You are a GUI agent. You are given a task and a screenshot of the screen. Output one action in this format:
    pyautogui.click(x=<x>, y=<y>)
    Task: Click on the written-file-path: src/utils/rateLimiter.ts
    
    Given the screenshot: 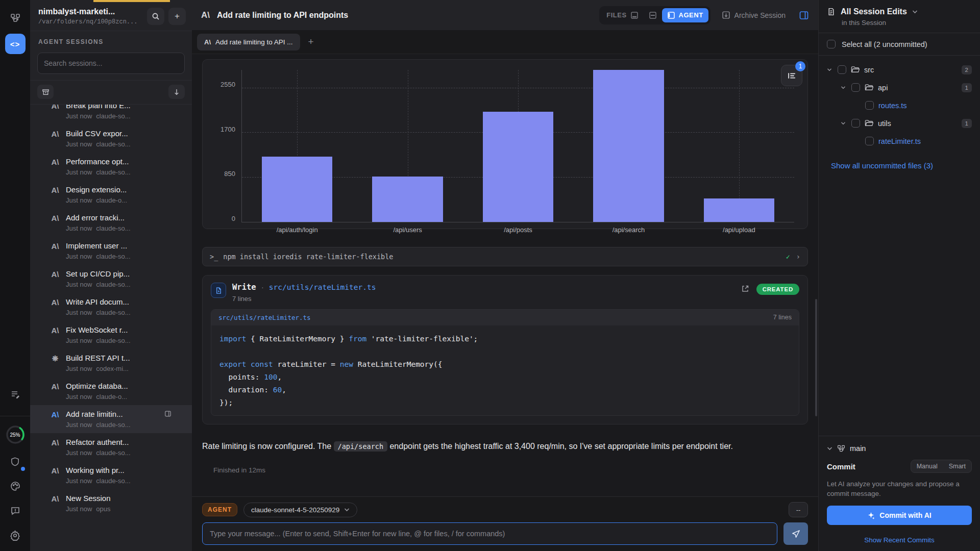 What is the action you would take?
    pyautogui.click(x=323, y=287)
    